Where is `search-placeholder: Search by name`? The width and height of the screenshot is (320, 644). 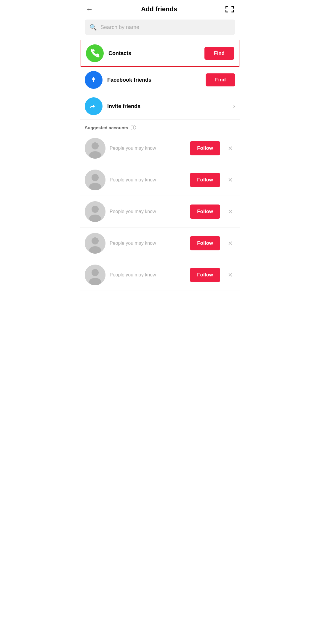 search-placeholder: Search by name is located at coordinates (120, 27).